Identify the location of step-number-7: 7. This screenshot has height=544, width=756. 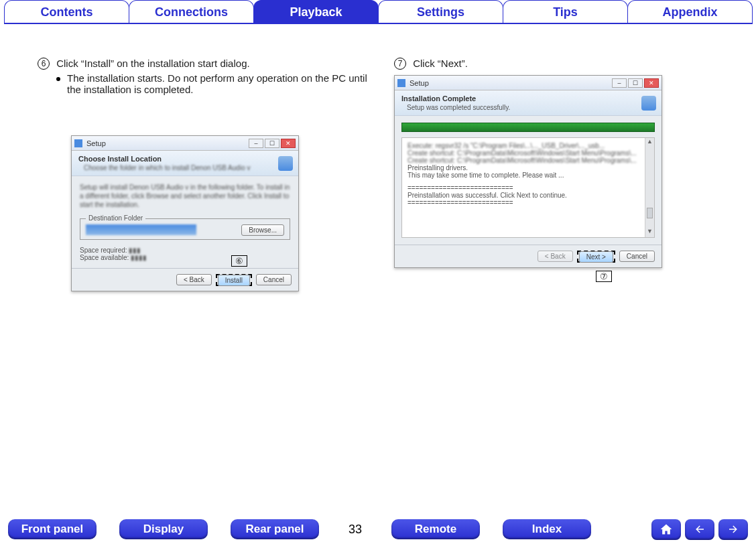
(400, 64).